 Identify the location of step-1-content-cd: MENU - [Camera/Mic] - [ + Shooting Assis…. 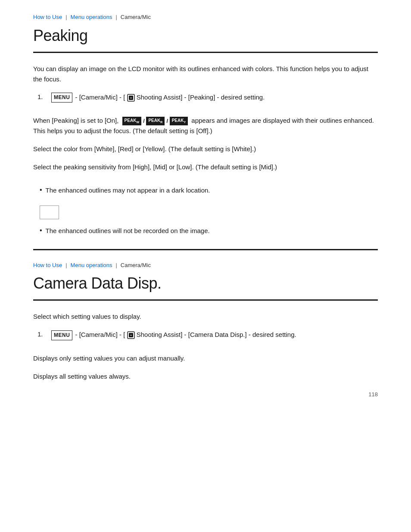
(174, 335).